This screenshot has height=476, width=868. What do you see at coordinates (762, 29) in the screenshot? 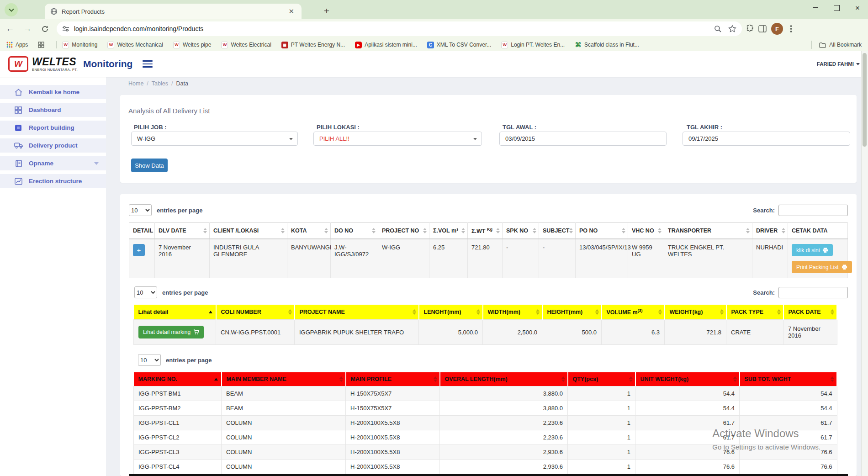
I see `side-panel-icon` at bounding box center [762, 29].